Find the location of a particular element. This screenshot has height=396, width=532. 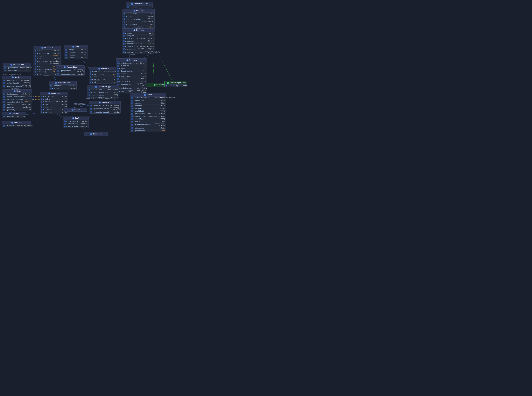

box-parameter: ● Parameter ⬡◆choiceListInitializerFilte… is located at coordinates (104, 75).